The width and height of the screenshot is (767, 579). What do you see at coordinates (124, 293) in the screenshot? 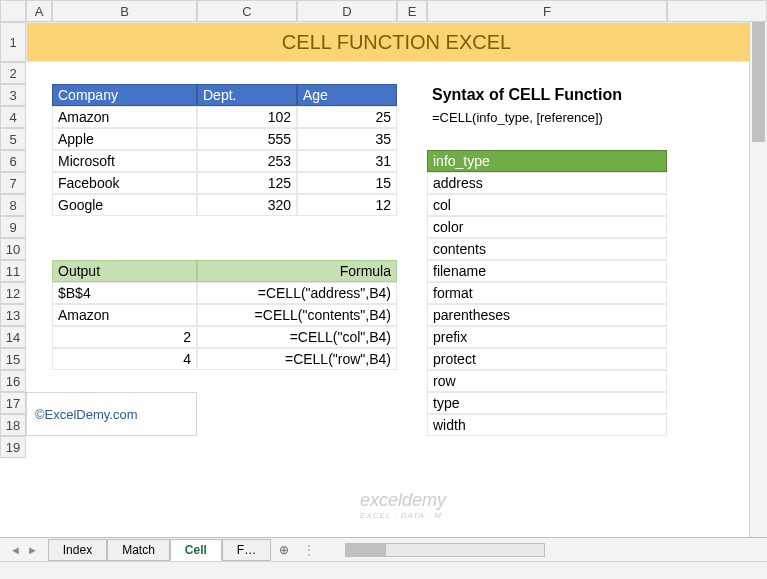
I see `output-cell: $B$4` at bounding box center [124, 293].